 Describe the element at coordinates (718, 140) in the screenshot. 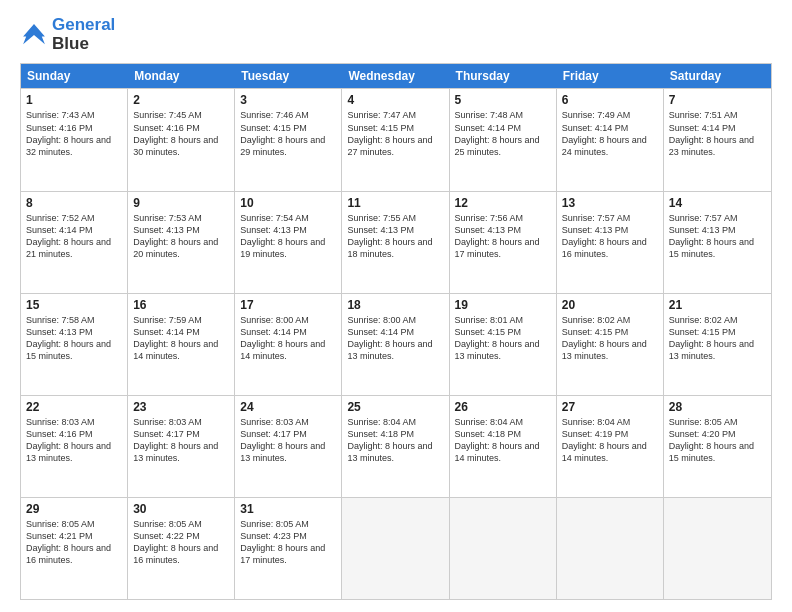

I see `day-cell-7: 7Sunrise: 7:51 AMSunset: 4:14 PMDaylight…` at that location.